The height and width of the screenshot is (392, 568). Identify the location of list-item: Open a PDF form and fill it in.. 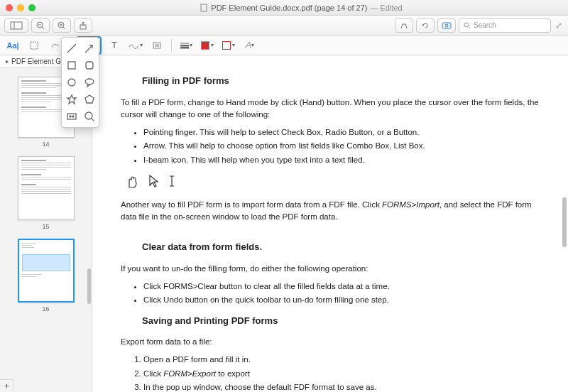
(346, 359).